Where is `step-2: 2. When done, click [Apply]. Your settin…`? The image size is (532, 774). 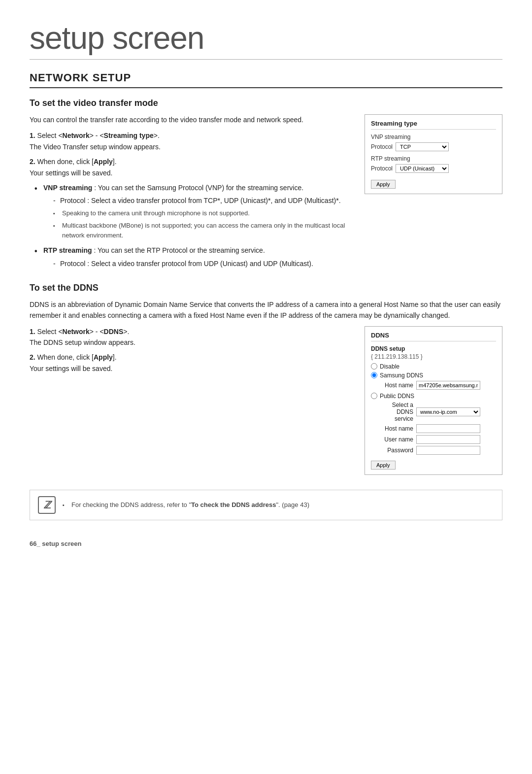 step-2: 2. When done, click [Apply]. Your settin… is located at coordinates (190, 168).